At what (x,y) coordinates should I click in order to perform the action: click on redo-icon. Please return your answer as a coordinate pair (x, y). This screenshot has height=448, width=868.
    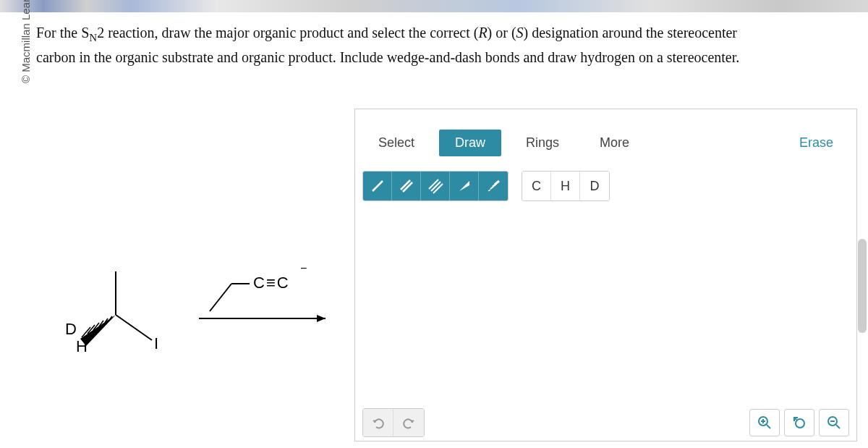
    Looking at the image, I should click on (409, 423).